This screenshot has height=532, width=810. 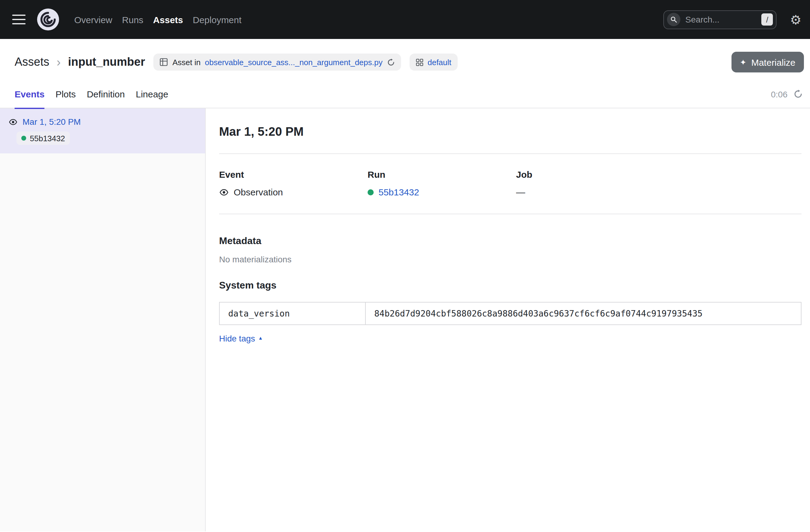 What do you see at coordinates (187, 62) in the screenshot?
I see `asset-pill-prefix: Asset in` at bounding box center [187, 62].